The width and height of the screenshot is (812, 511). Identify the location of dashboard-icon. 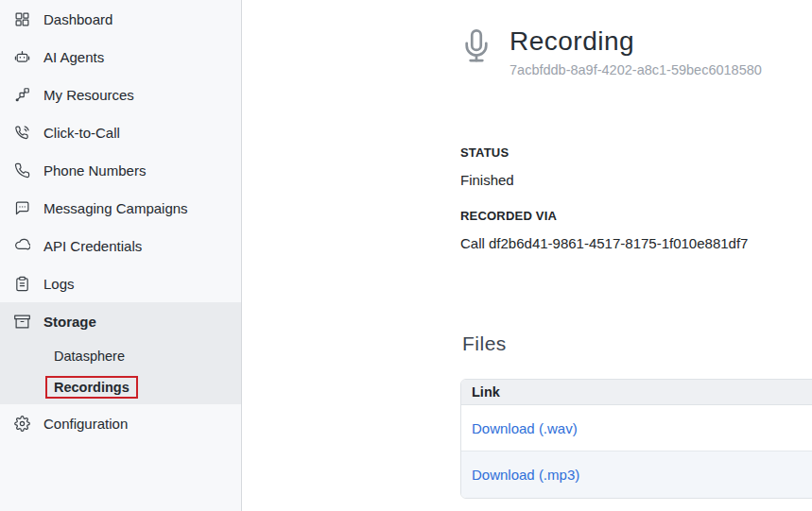
(22, 19).